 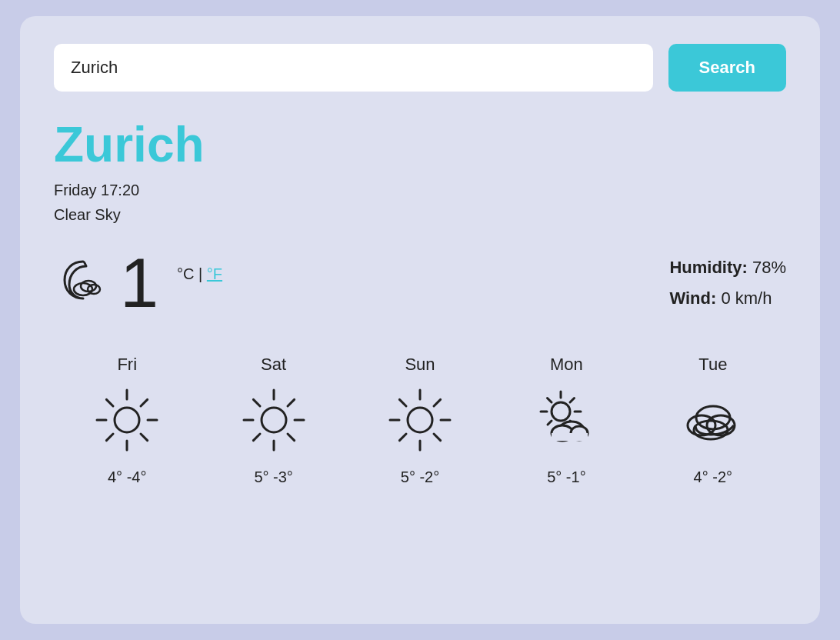 I want to click on forecast-day: Sat 5° -3°, so click(x=273, y=420).